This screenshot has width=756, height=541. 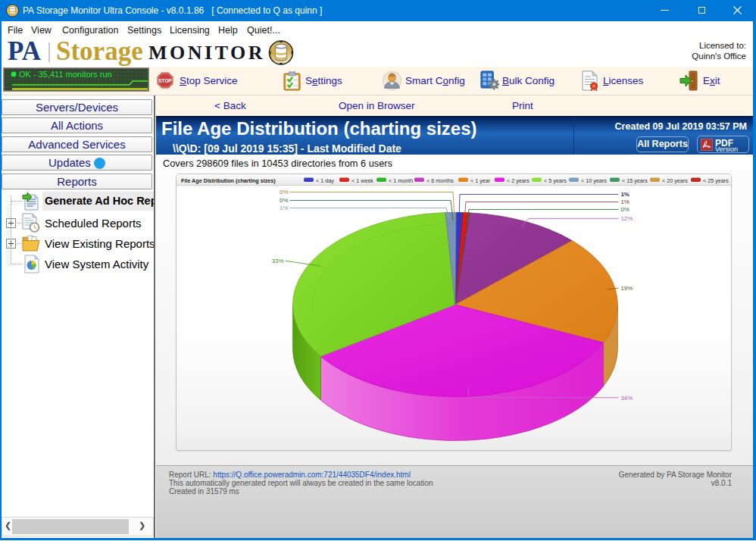 I want to click on svg-text: STOP, so click(x=165, y=80).